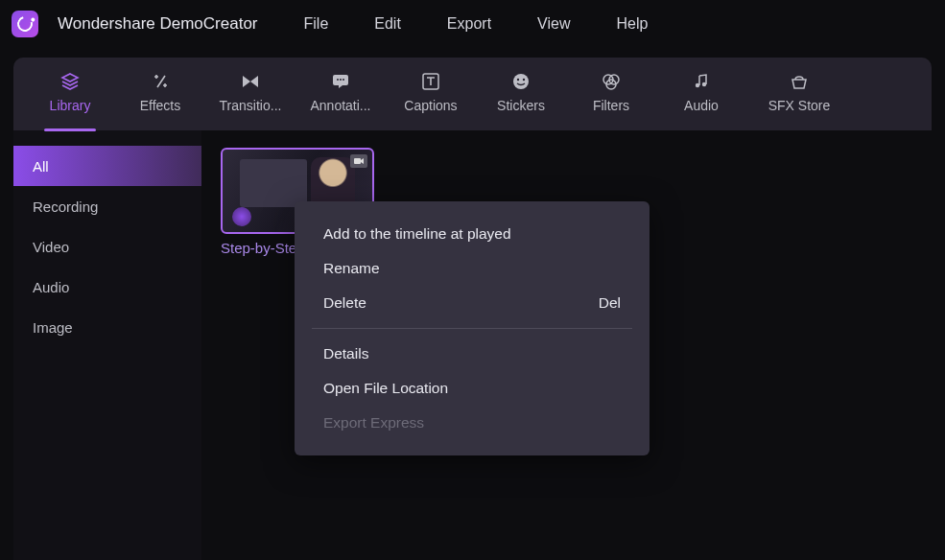 Image resolution: width=945 pixels, height=560 pixels. What do you see at coordinates (70, 94) in the screenshot?
I see `tab-library: Library` at bounding box center [70, 94].